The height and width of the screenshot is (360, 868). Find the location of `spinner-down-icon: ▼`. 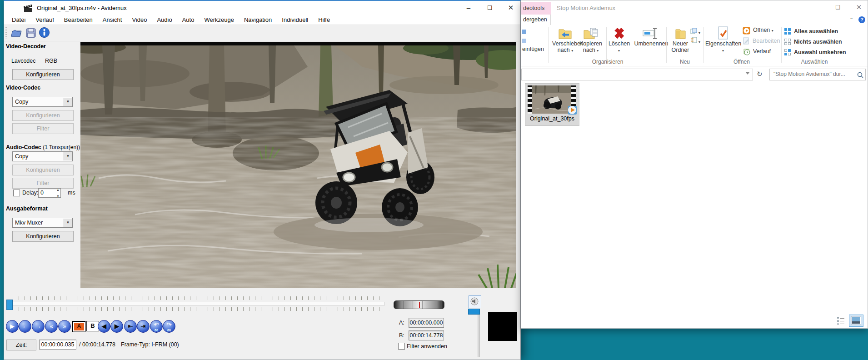

spinner-down-icon: ▼ is located at coordinates (58, 196).